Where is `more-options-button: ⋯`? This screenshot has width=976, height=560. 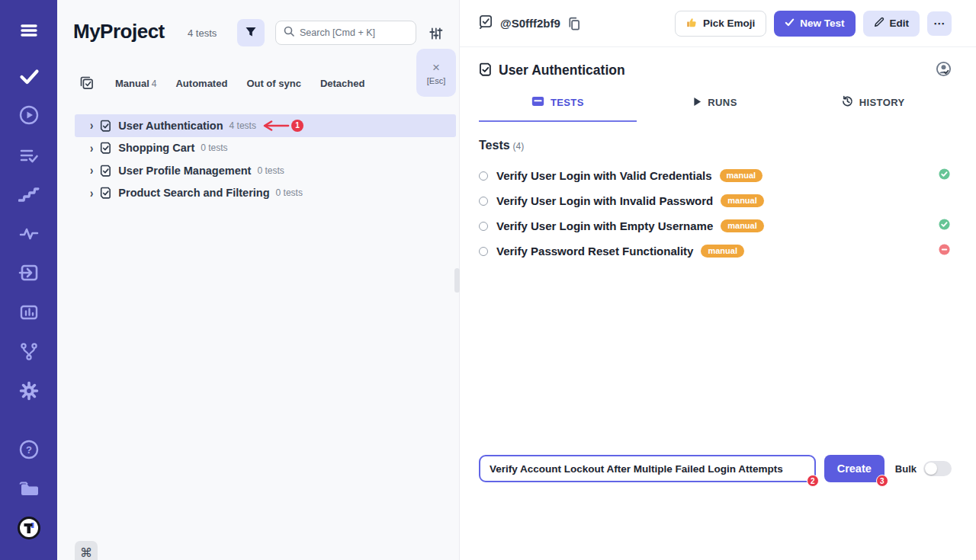
more-options-button: ⋯ is located at coordinates (939, 24).